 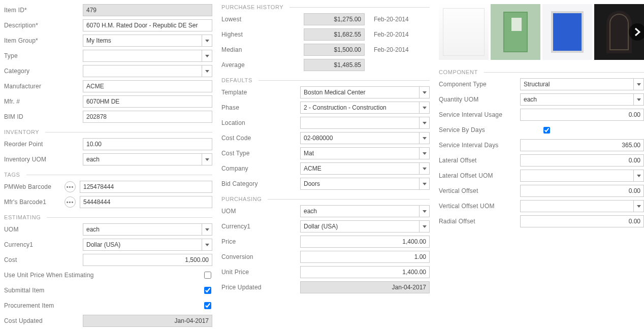 I want to click on label-mfr-barcode1: Mfr's Barcode1, so click(x=36, y=202).